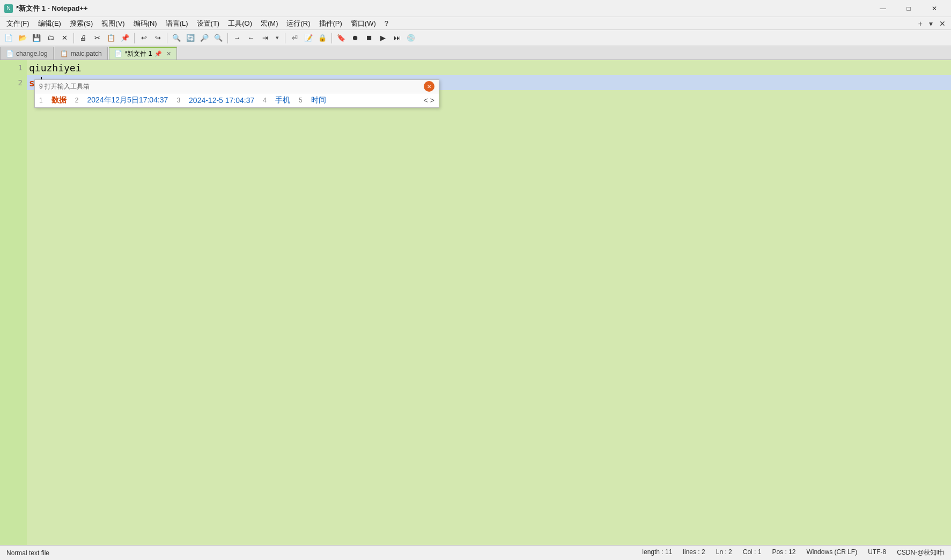 Image resolution: width=951 pixels, height=560 pixels. Describe the element at coordinates (222, 100) in the screenshot. I see `ac-item-3: 2024-12-5 17:04:37` at that location.